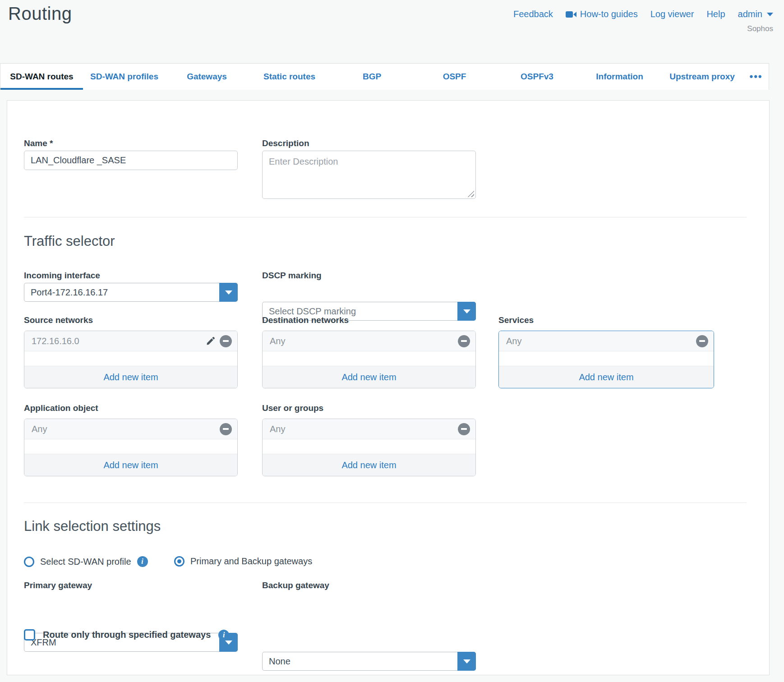  I want to click on route-only-checkbox-row: Route only through specified gateways i, so click(126, 635).